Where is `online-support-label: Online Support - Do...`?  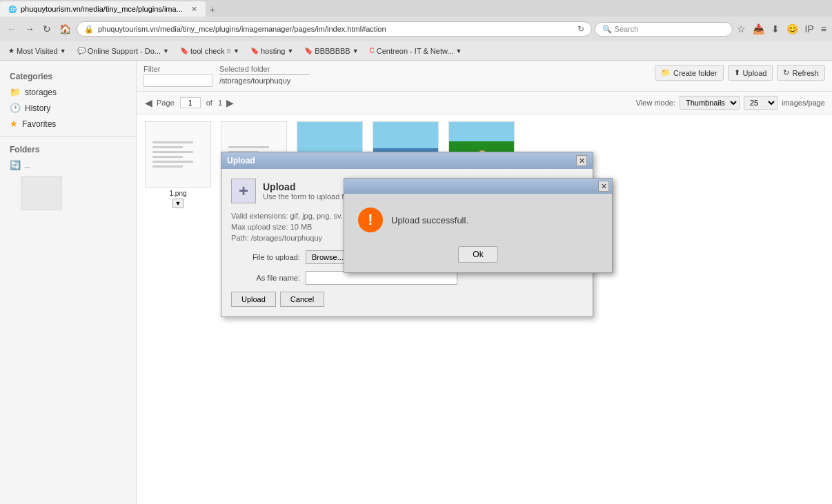
online-support-label: Online Support - Do... is located at coordinates (124, 51).